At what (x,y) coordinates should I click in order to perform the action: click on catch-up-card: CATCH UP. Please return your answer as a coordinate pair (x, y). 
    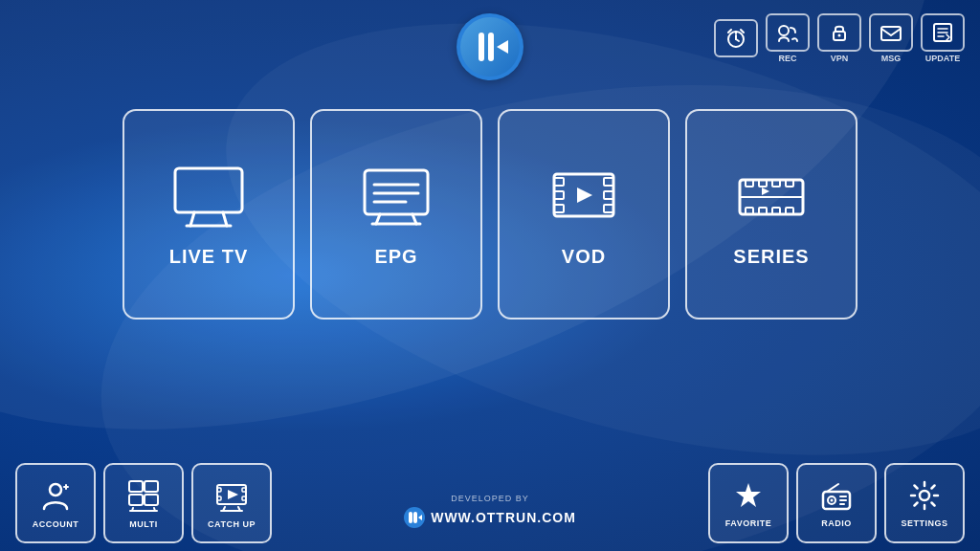
    Looking at the image, I should click on (232, 503).